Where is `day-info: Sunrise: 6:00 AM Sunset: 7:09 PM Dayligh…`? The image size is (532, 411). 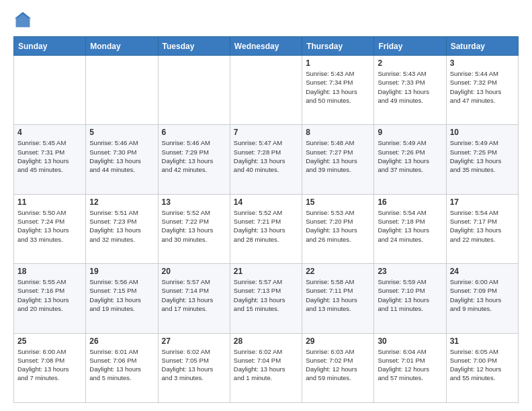 day-info: Sunrise: 6:00 AM Sunset: 7:09 PM Dayligh… is located at coordinates (482, 295).